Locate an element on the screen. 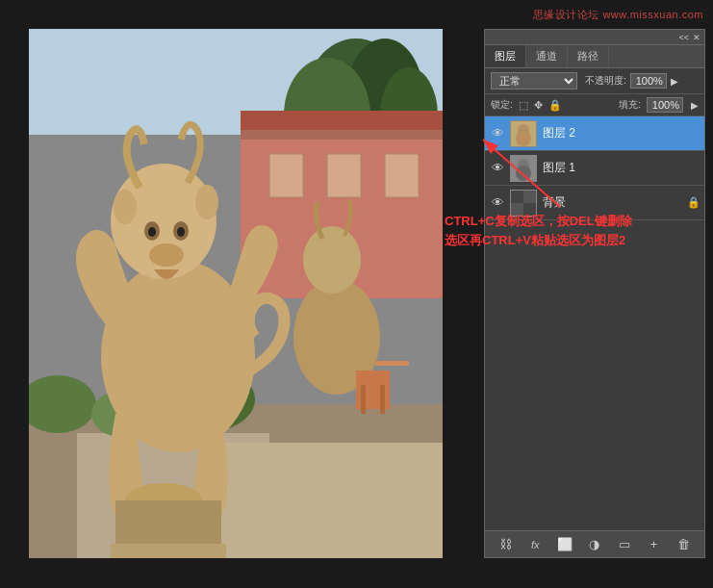 Image resolution: width=713 pixels, height=588 pixels. close-btn: ✕ is located at coordinates (697, 38).